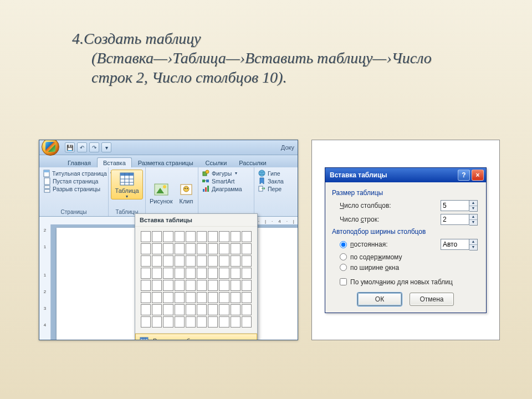 This screenshot has width=532, height=399. I want to click on label-rows: Число строк:, so click(359, 219).